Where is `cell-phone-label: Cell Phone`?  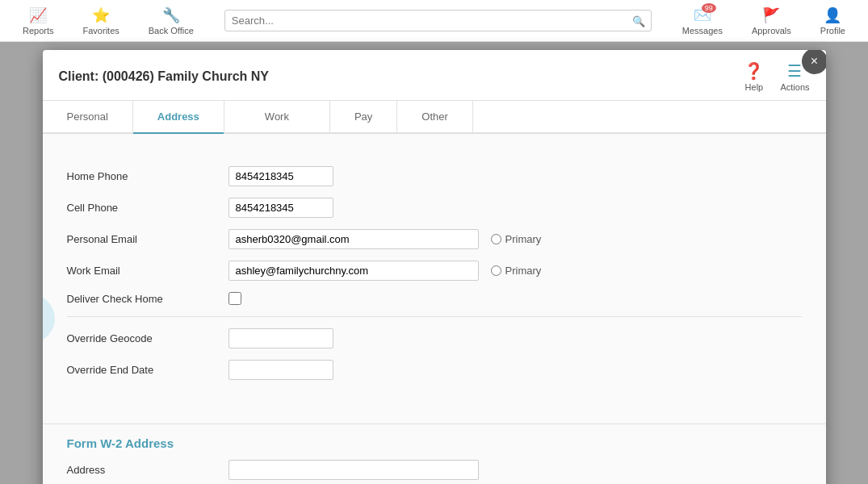 cell-phone-label: Cell Phone is located at coordinates (148, 208).